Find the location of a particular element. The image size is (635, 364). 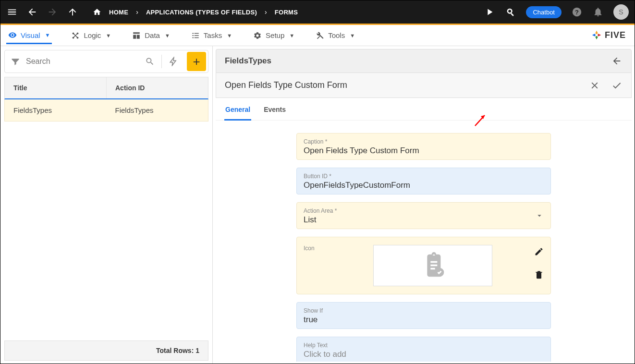

help-icon: ? is located at coordinates (577, 12).